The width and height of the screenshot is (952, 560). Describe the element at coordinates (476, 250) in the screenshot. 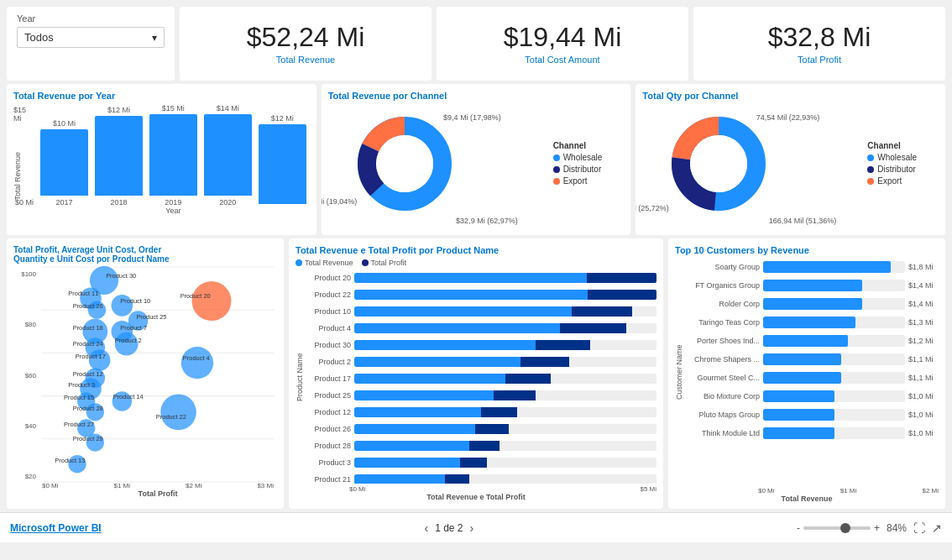

I see `revenue-profit-title: Total Revenue e Total Profit por Product…` at that location.